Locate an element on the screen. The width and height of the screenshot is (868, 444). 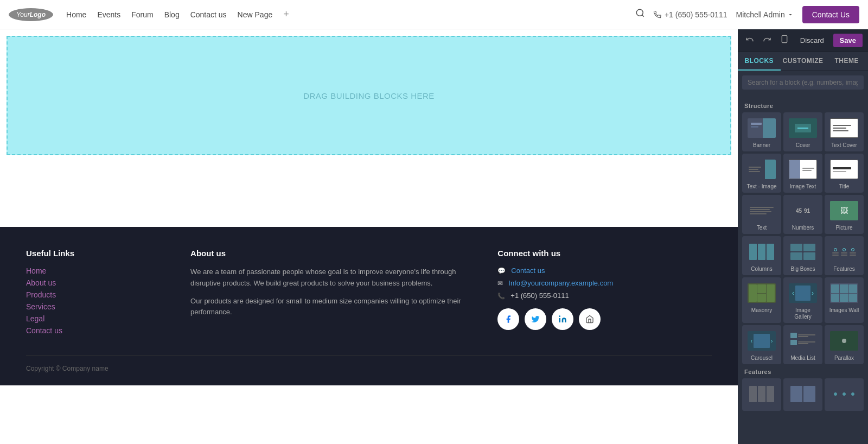
block-text-preview is located at coordinates (762, 211).